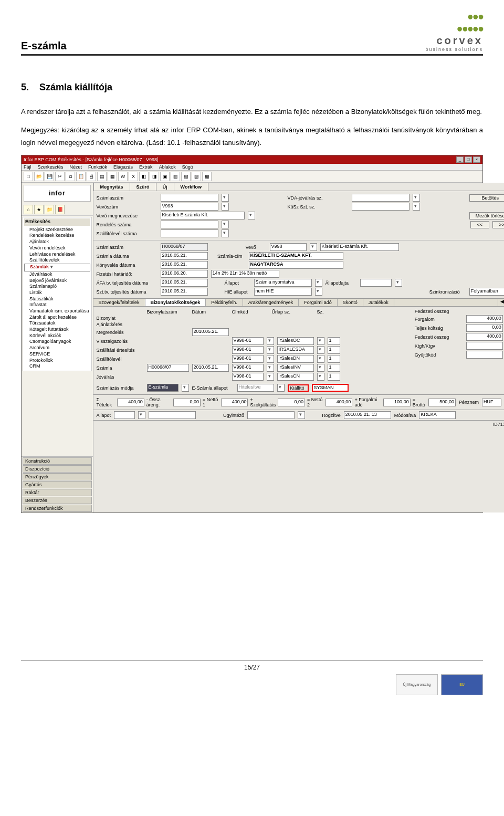 The height and width of the screenshot is (816, 504). Describe the element at coordinates (190, 207) in the screenshot. I see `field-vevoszam: V998` at that location.